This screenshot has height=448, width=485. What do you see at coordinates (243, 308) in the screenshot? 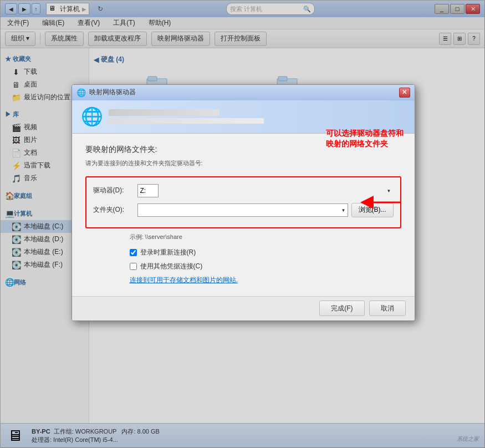
I see `modal-footer: 完成(F) 取消` at bounding box center [243, 308].